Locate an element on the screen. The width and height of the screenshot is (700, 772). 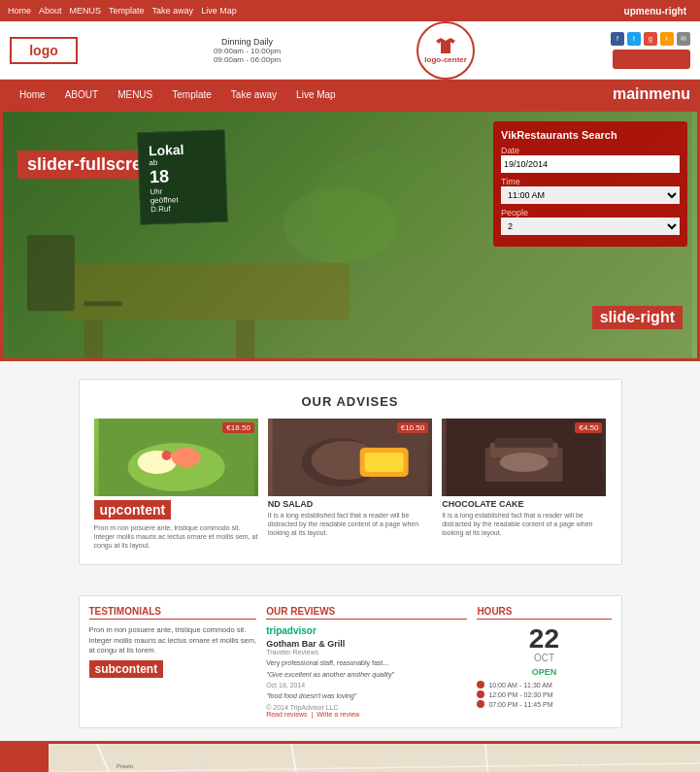
search-title: VikRestaurants Search is located at coordinates (590, 135).